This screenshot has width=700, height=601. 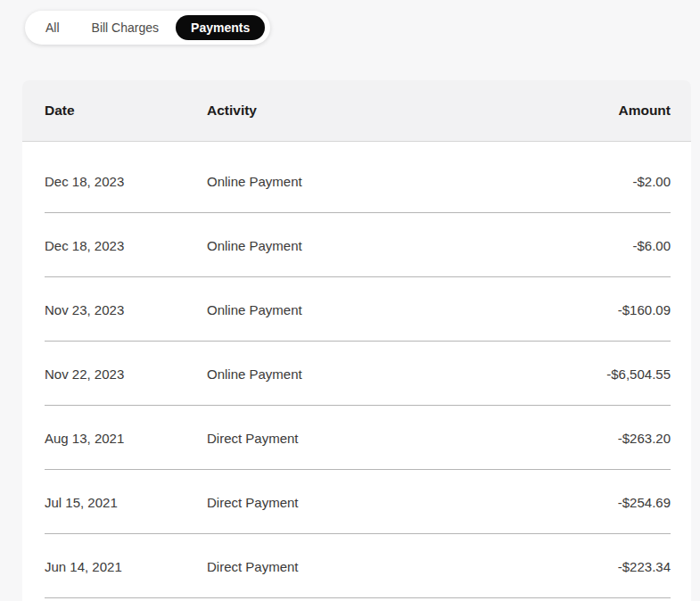 I want to click on date-cell: Nov 22, 2023, so click(x=126, y=375).